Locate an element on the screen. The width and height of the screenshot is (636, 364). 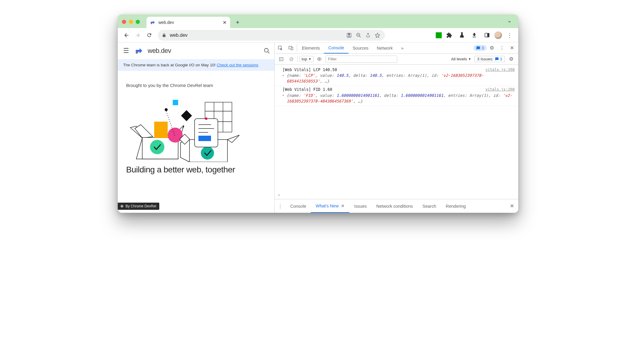
close-window-button is located at coordinates (124, 22).